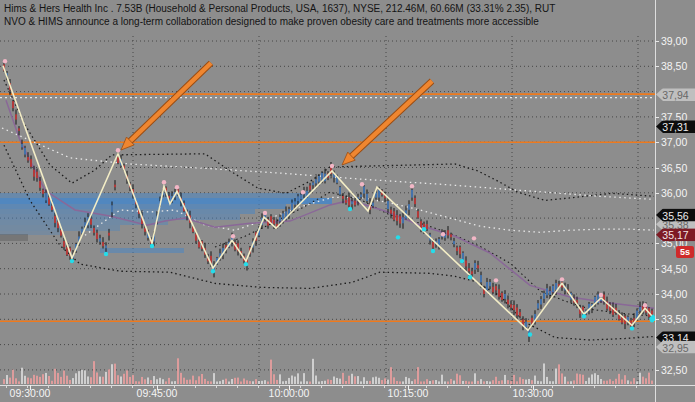 The width and height of the screenshot is (695, 402). I want to click on annotation-arrow, so click(166, 106).